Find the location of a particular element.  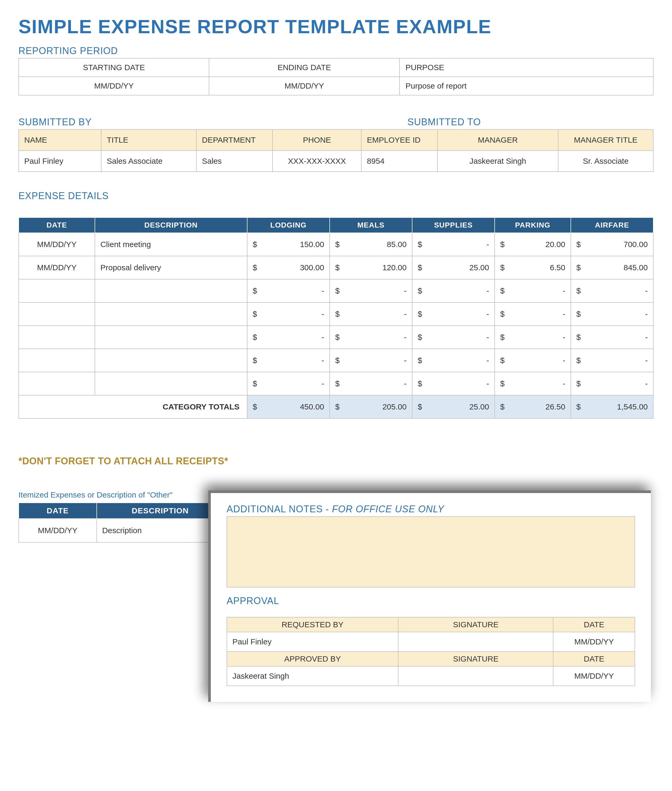

cell-airfare: $845.00 is located at coordinates (612, 268).